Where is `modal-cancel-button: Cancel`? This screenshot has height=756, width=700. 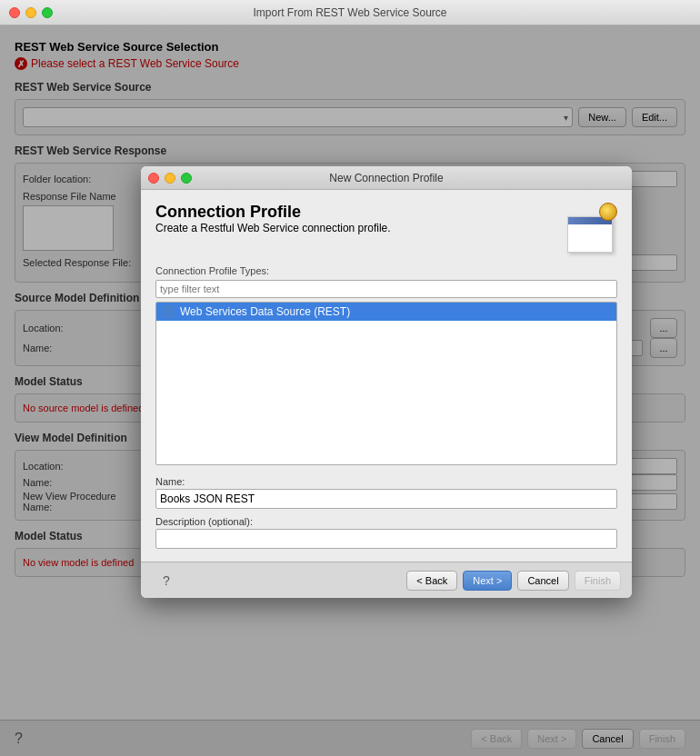 modal-cancel-button: Cancel is located at coordinates (543, 581).